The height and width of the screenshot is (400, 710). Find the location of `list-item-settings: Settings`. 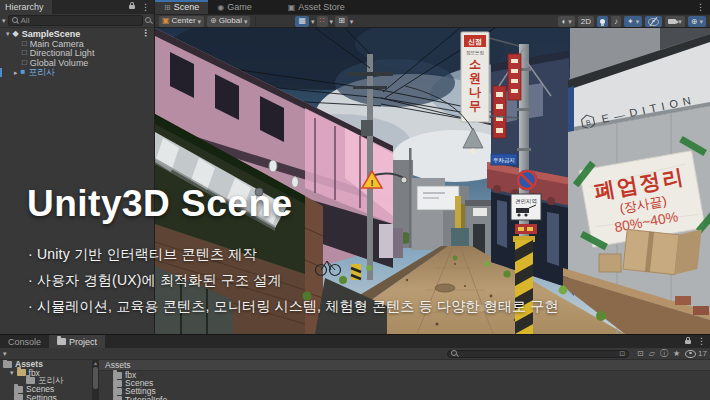

list-item-settings: Settings is located at coordinates (404, 391).